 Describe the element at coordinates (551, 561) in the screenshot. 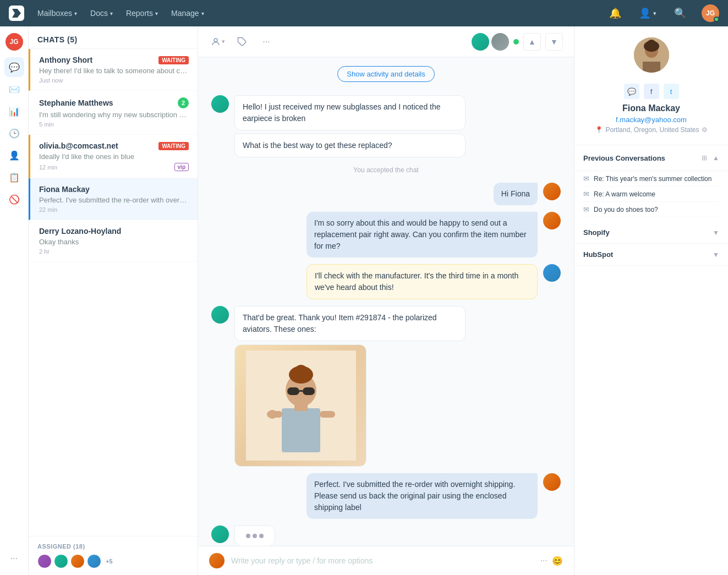

I see `reply-actions: ··· 😊` at that location.